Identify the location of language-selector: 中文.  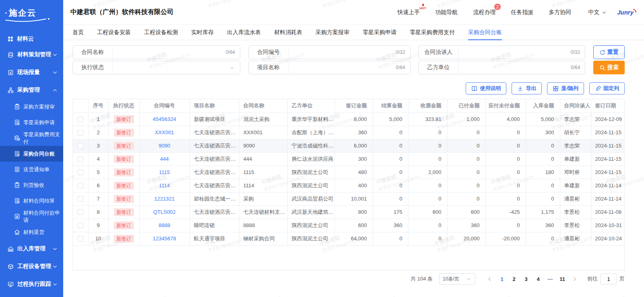
(597, 12).